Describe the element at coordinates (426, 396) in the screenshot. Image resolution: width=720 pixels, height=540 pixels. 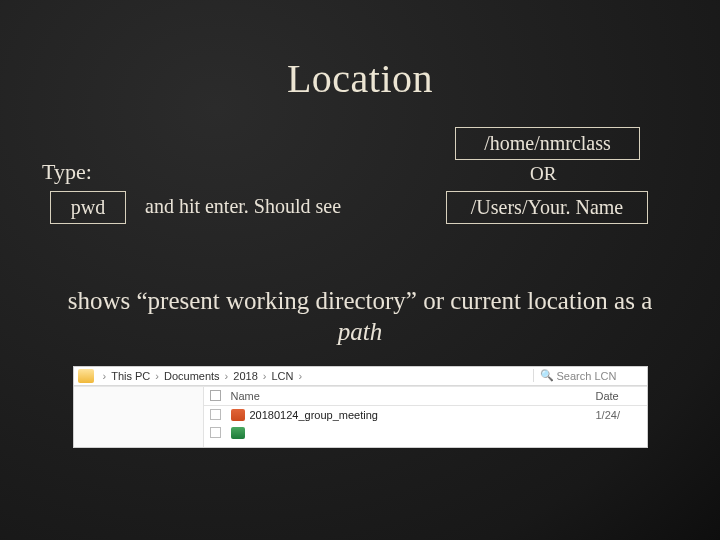
I see `explorer-header-row: Name Date` at that location.